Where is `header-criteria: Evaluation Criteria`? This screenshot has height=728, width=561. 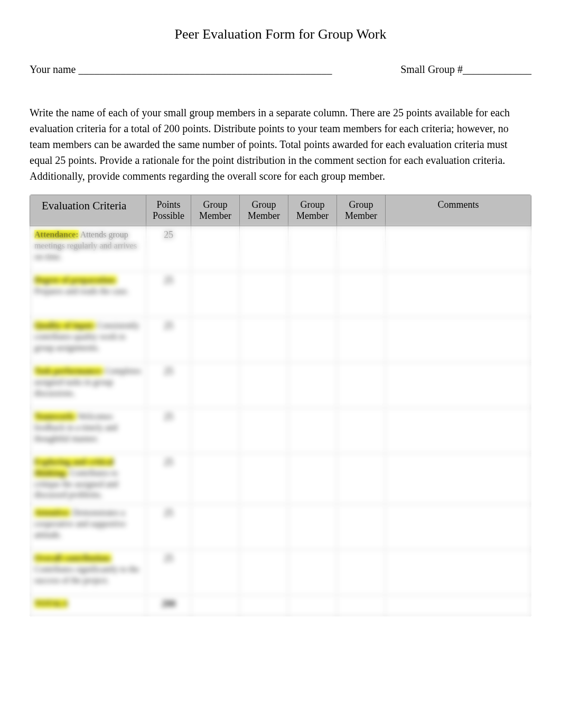
header-criteria: Evaluation Criteria is located at coordinates (88, 210).